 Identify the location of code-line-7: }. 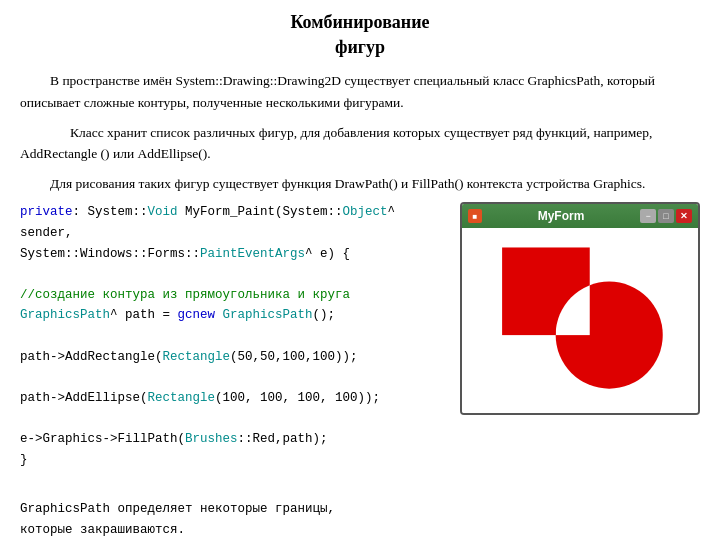
(235, 460).